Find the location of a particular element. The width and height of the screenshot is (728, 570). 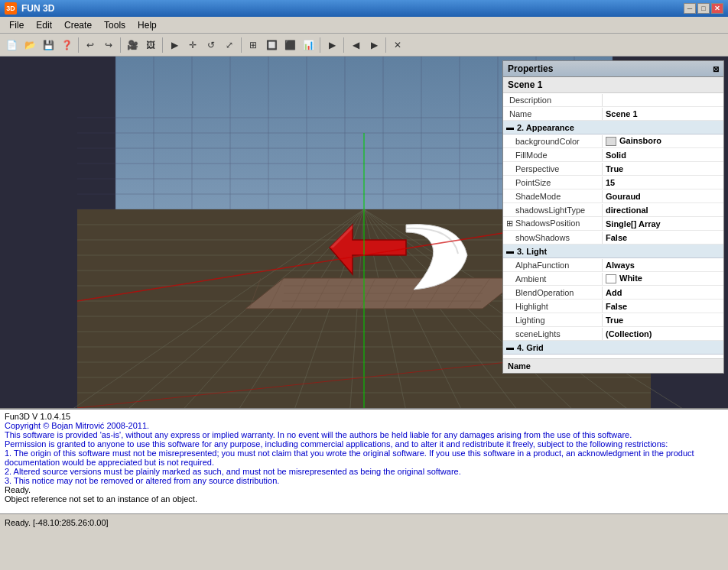

grid-button: ⊞ is located at coordinates (253, 45).